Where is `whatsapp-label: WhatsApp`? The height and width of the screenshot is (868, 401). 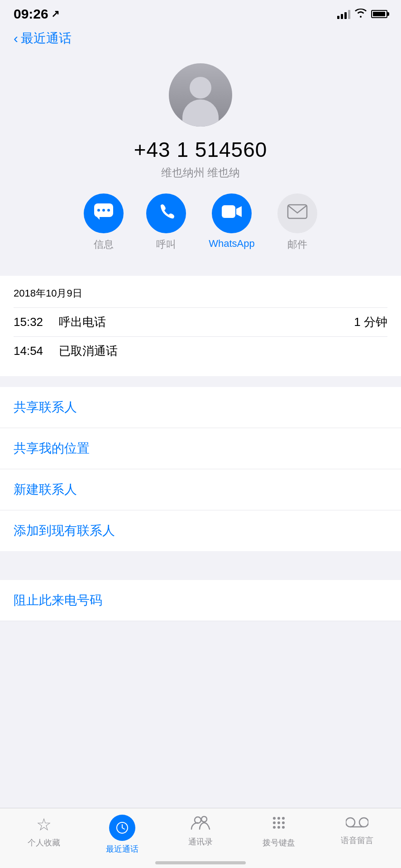 whatsapp-label: WhatsApp is located at coordinates (232, 244).